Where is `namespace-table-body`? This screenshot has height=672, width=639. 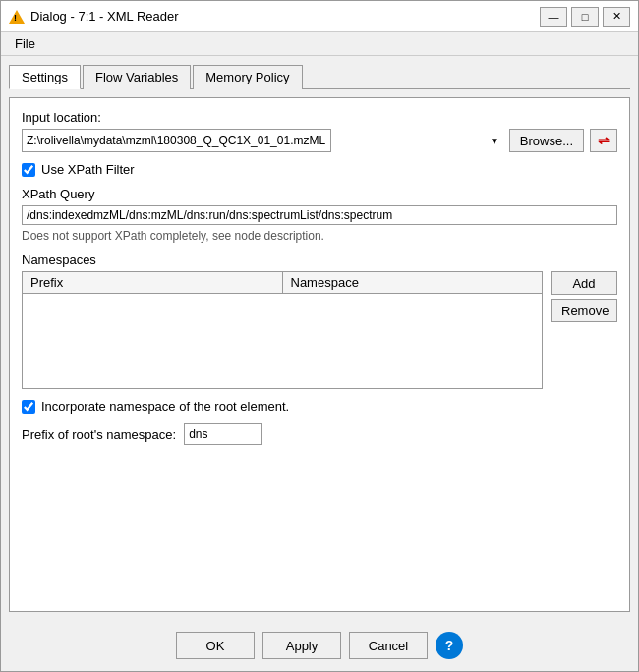
namespace-table-body is located at coordinates (282, 338).